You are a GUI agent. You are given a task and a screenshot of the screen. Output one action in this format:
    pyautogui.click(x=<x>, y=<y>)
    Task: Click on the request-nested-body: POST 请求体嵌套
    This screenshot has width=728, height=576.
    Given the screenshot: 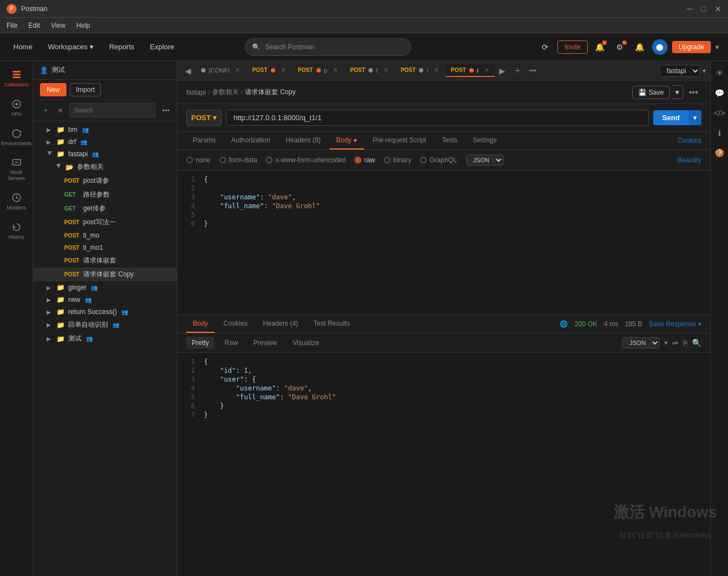 What is the action you would take?
    pyautogui.click(x=105, y=260)
    